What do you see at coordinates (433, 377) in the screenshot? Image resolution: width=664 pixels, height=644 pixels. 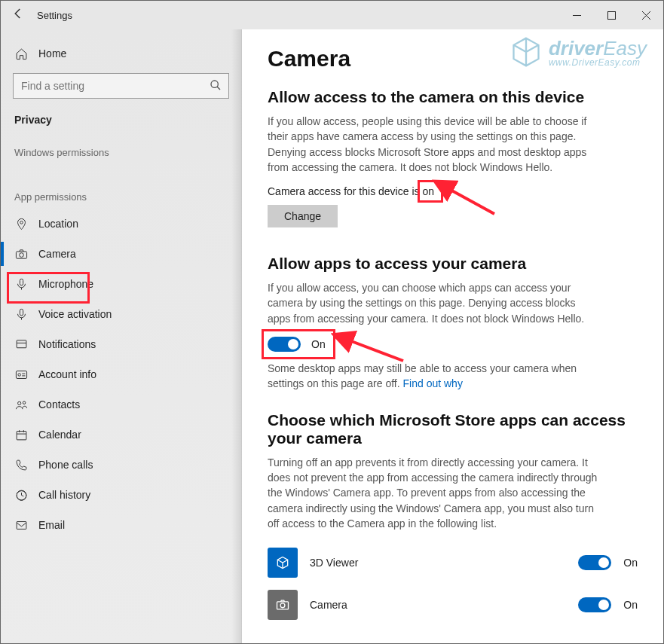 I see `section2-note: Some desktop apps may still be able to a…` at bounding box center [433, 377].